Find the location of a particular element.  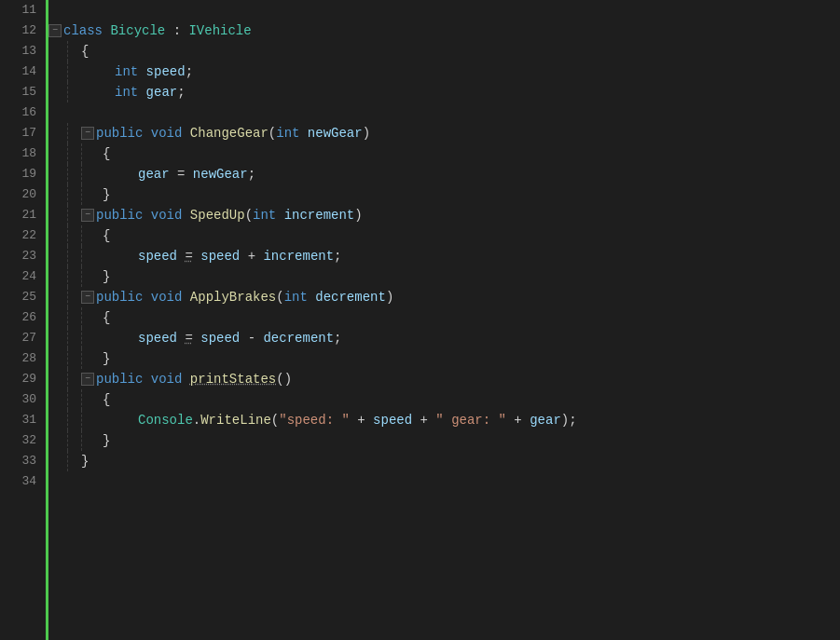

semicolon-gear: ; is located at coordinates (181, 92).